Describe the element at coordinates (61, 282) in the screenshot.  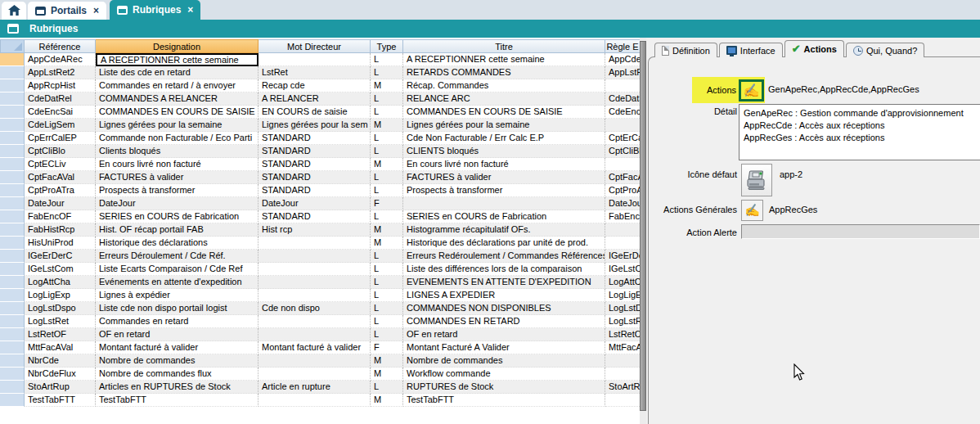
I see `cell-ref: LogAttCha` at that location.